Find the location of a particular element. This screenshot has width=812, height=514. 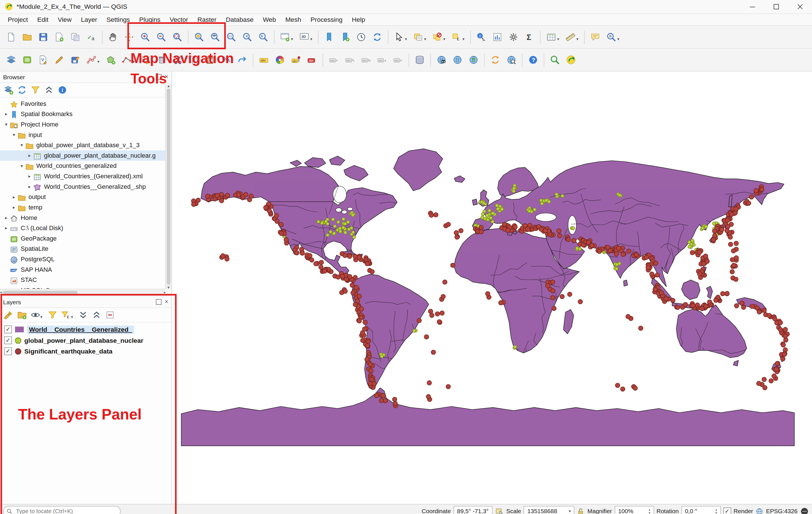

open-layer-styling-button is located at coordinates (8, 315).